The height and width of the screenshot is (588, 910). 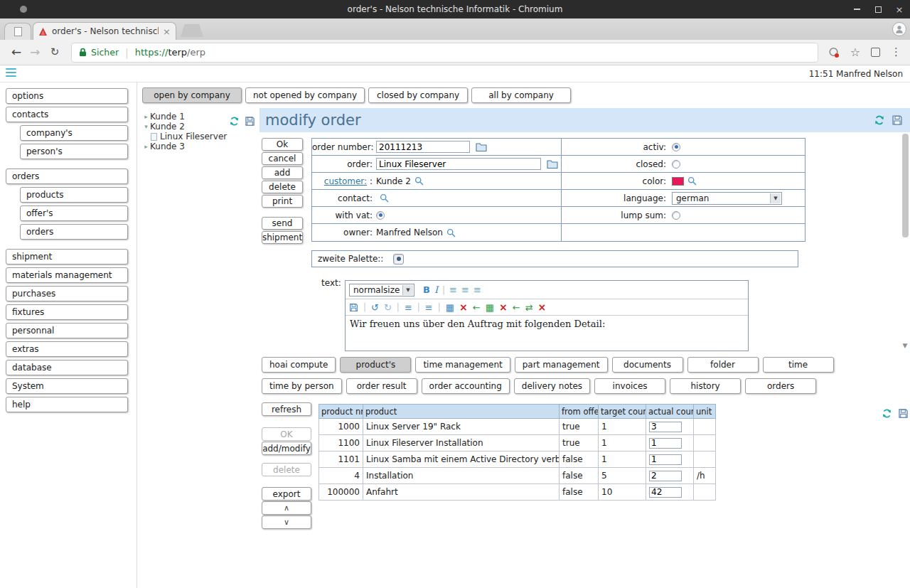 What do you see at coordinates (437, 290) in the screenshot?
I see `italic-icon: I` at bounding box center [437, 290].